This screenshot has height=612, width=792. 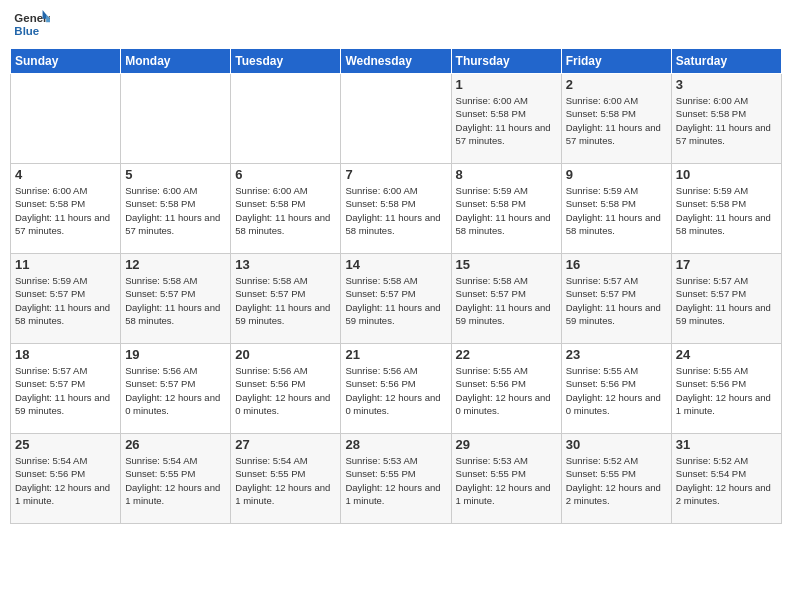 What do you see at coordinates (726, 174) in the screenshot?
I see `day-number: 10` at bounding box center [726, 174].